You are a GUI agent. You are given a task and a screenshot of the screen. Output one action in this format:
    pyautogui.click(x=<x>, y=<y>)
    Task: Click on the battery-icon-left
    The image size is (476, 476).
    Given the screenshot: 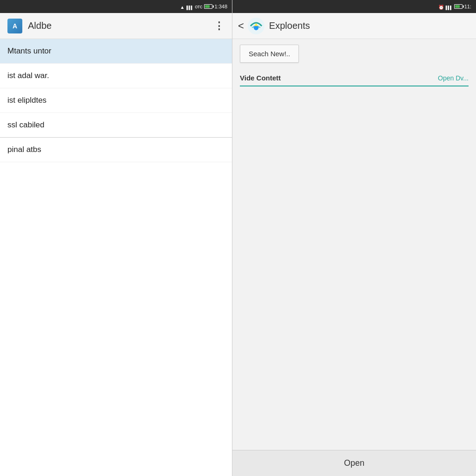 What is the action you would take?
    pyautogui.click(x=208, y=7)
    